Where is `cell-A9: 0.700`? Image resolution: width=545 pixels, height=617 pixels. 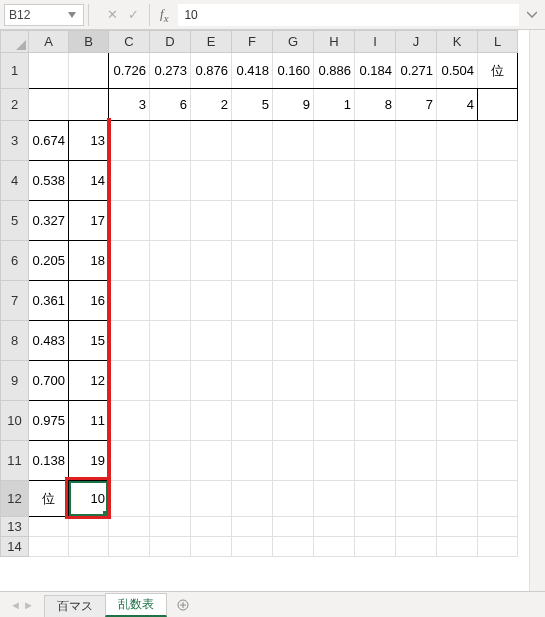
cell-A9: 0.700 is located at coordinates (49, 381).